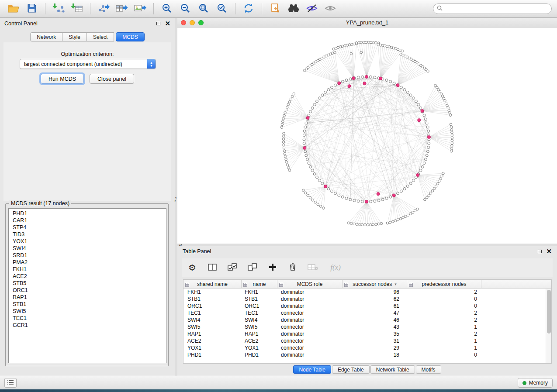  Describe the element at coordinates (87, 283) in the screenshot. I see `mcds-result-item: STB5` at that location.